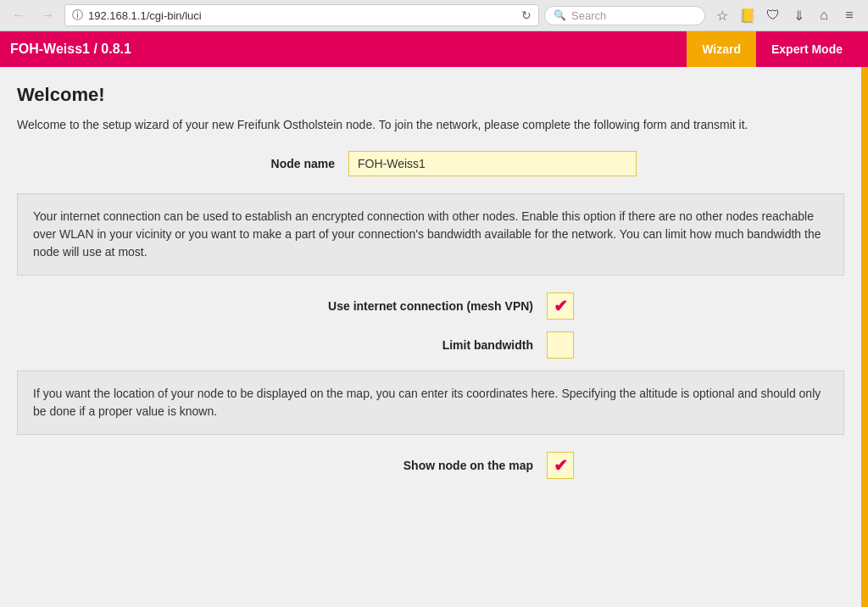  Describe the element at coordinates (722, 15) in the screenshot. I see `bookmark-button: ☆` at that location.